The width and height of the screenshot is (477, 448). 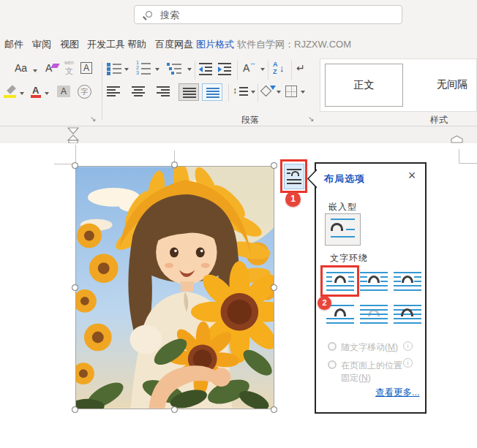 I want to click on radio-fix-label-line1: 在页面上的位置, so click(x=372, y=365).